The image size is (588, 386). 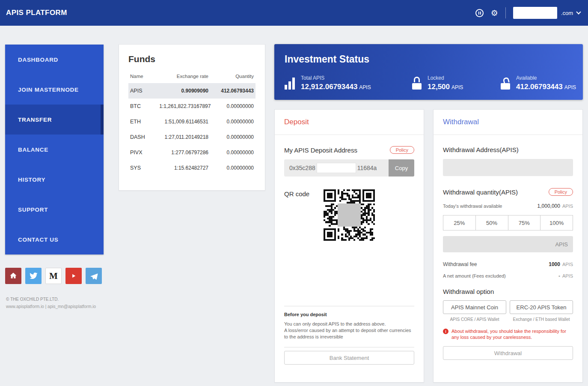 I want to click on withdrawal-title: Withdrawal, so click(x=508, y=123).